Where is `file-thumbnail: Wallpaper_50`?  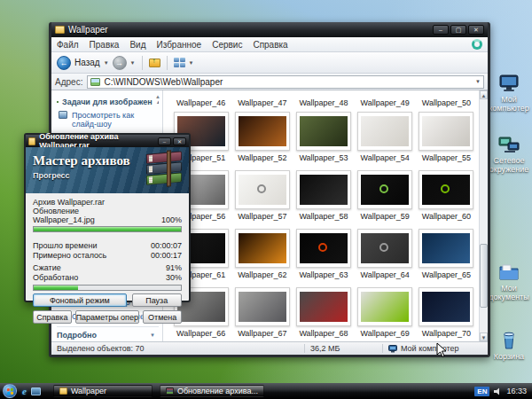 file-thumbnail: Wallpaper_50 is located at coordinates (447, 104).